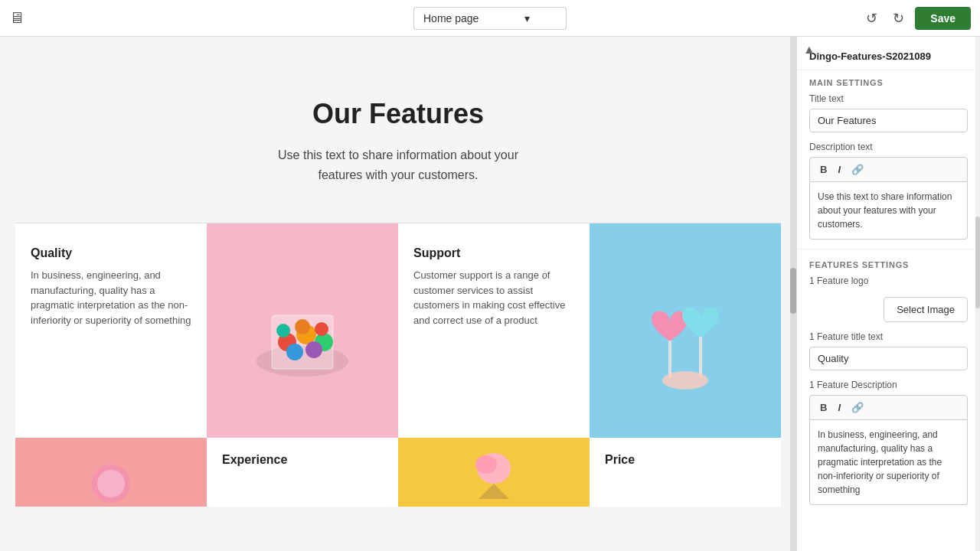  What do you see at coordinates (824, 407) in the screenshot?
I see `feature-bold-button: B` at bounding box center [824, 407].